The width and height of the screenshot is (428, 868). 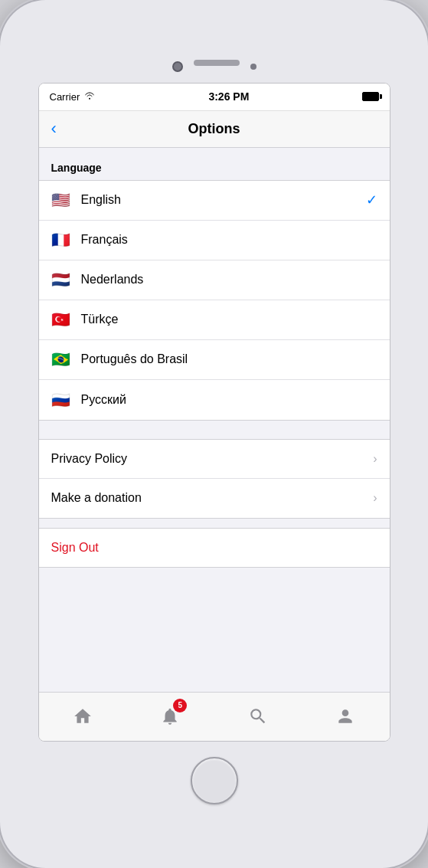 I want to click on front-sensor, so click(x=253, y=67).